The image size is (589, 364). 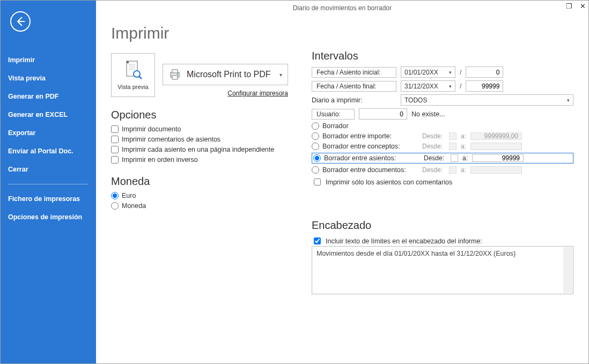 I want to click on importe-to-input, so click(x=496, y=136).